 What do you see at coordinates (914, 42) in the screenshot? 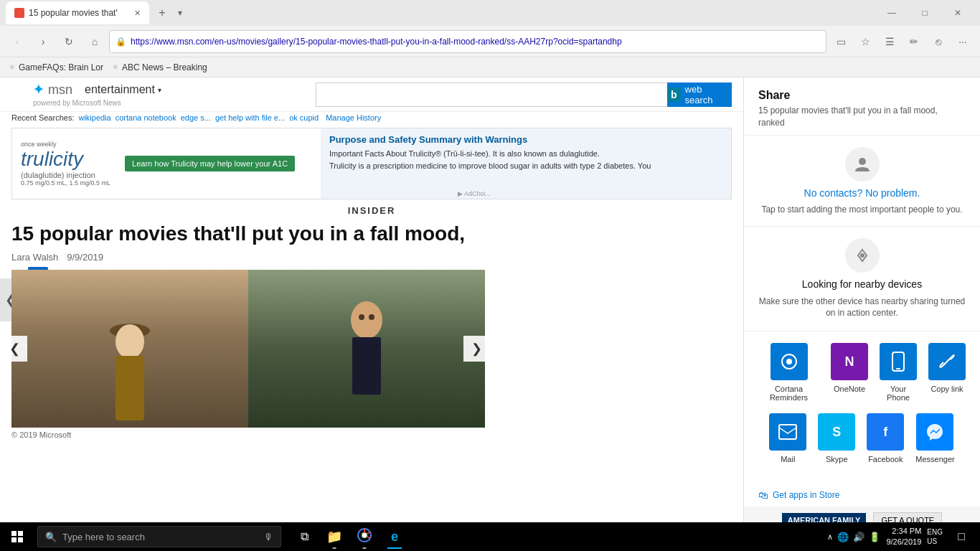
I see `notes-button: ✏` at bounding box center [914, 42].